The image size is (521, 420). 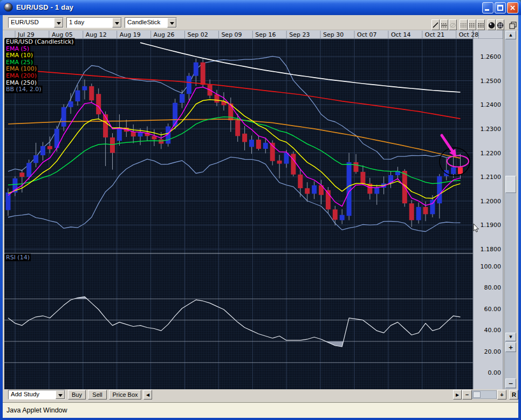 I want to click on zoom-in-horizontal-button: +, so click(x=502, y=395).